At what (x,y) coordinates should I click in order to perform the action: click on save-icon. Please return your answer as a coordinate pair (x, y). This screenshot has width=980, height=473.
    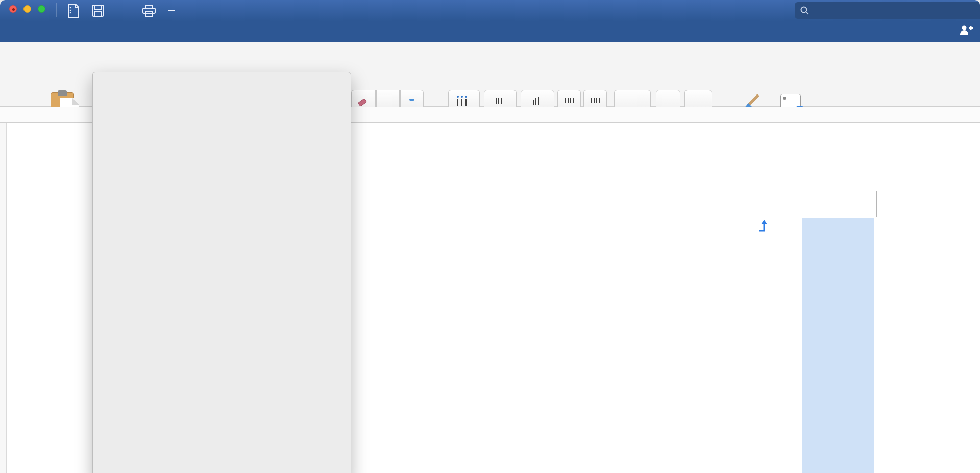
    Looking at the image, I should click on (98, 11).